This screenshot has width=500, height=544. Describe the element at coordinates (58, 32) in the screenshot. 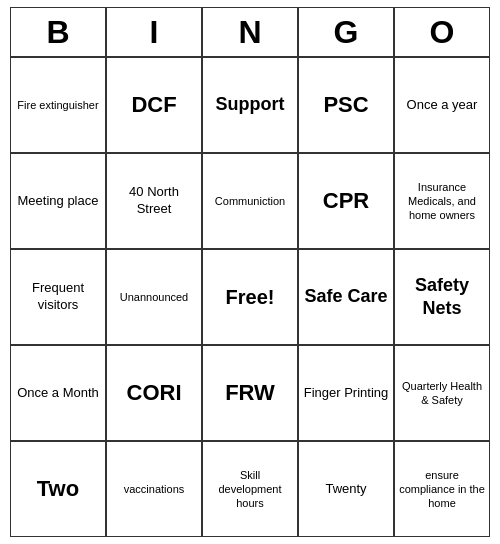

I see `header-letter-B: B` at that location.